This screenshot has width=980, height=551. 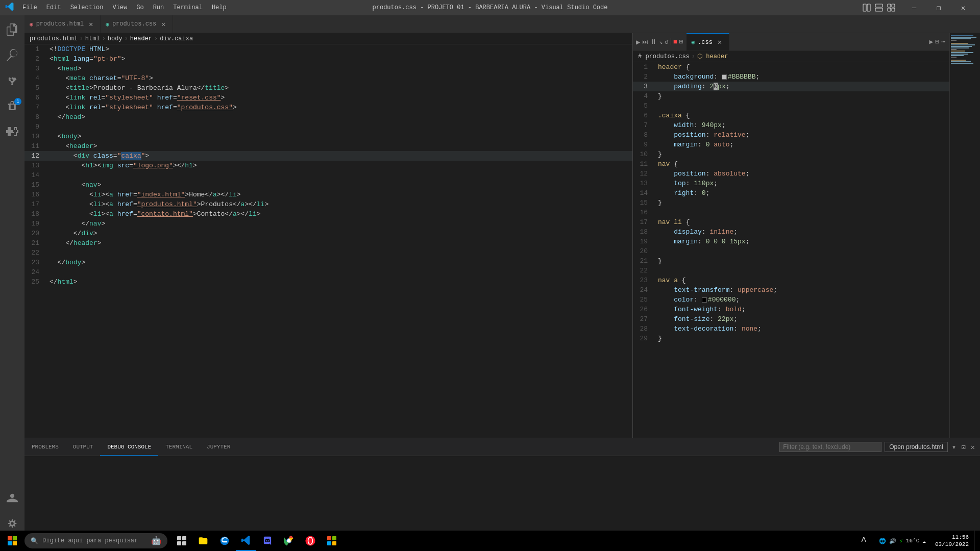 What do you see at coordinates (225, 541) in the screenshot?
I see `taskbar-edge` at bounding box center [225, 541].